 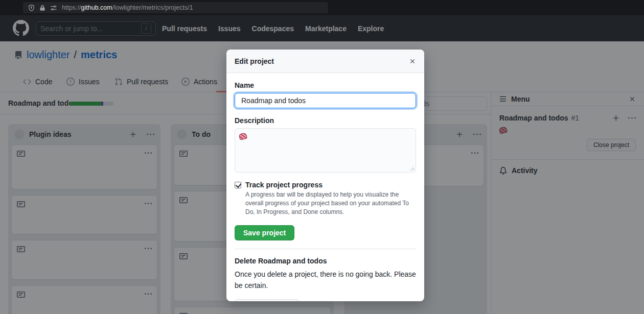 I want to click on url-host: github.com, so click(x=97, y=8).